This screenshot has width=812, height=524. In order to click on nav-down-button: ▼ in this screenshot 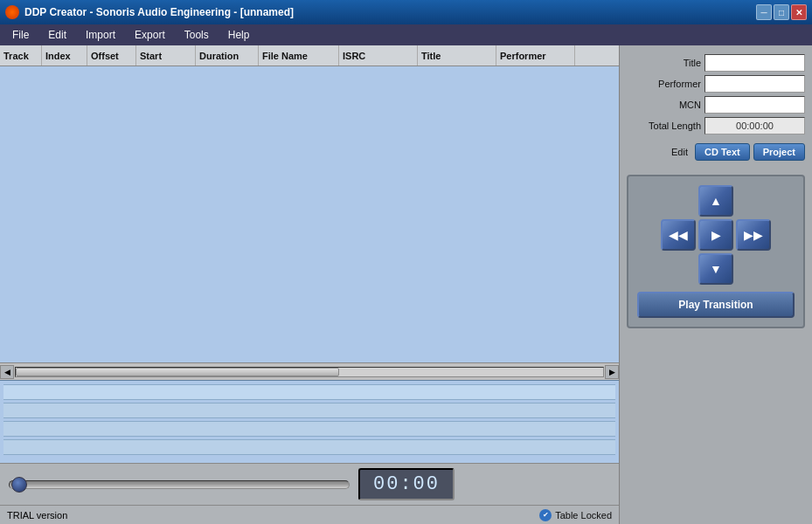, I will do `click(716, 269)`.